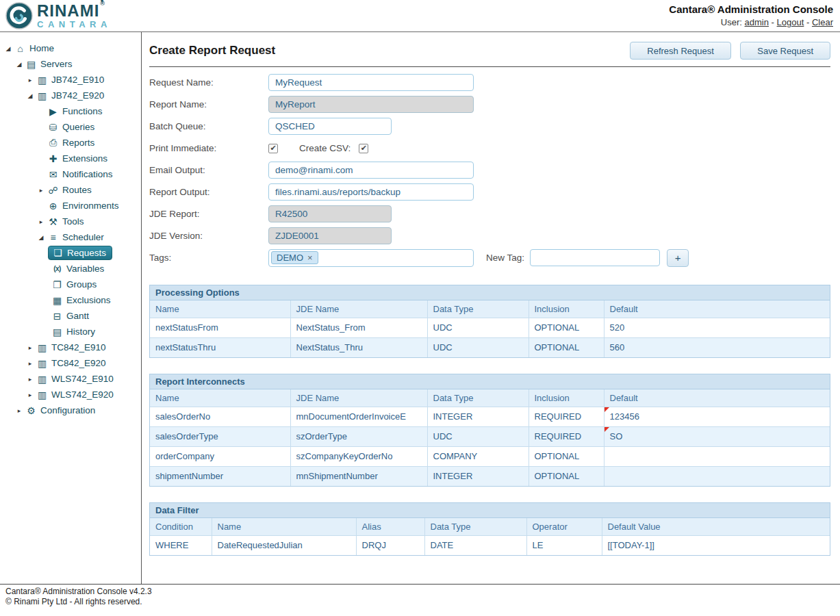 The width and height of the screenshot is (840, 616). I want to click on tree-item-groups: ❐ Groups, so click(71, 285).